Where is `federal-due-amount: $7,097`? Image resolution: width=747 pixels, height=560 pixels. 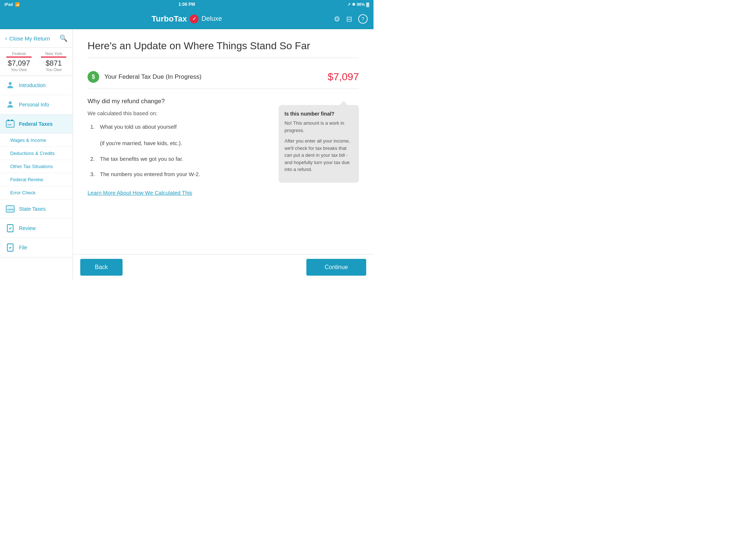 federal-due-amount: $7,097 is located at coordinates (343, 77).